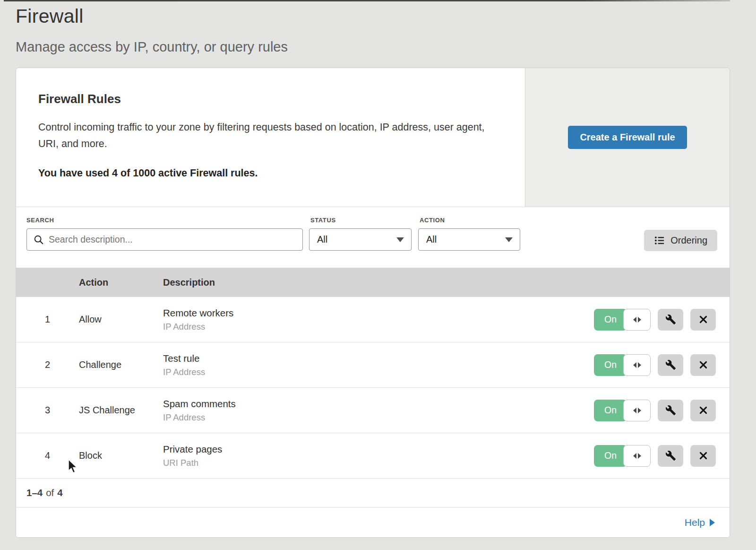  I want to click on search-box, so click(164, 239).